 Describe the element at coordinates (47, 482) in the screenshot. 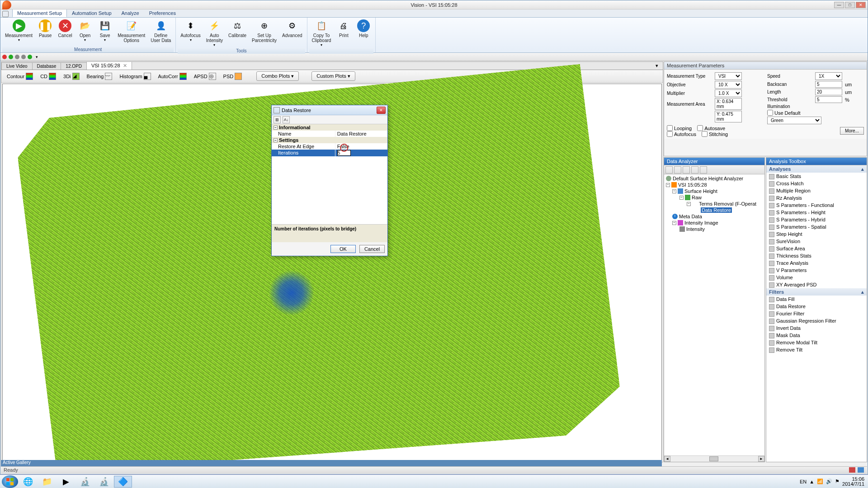

I see `taskbar-explorer: 📁` at that location.